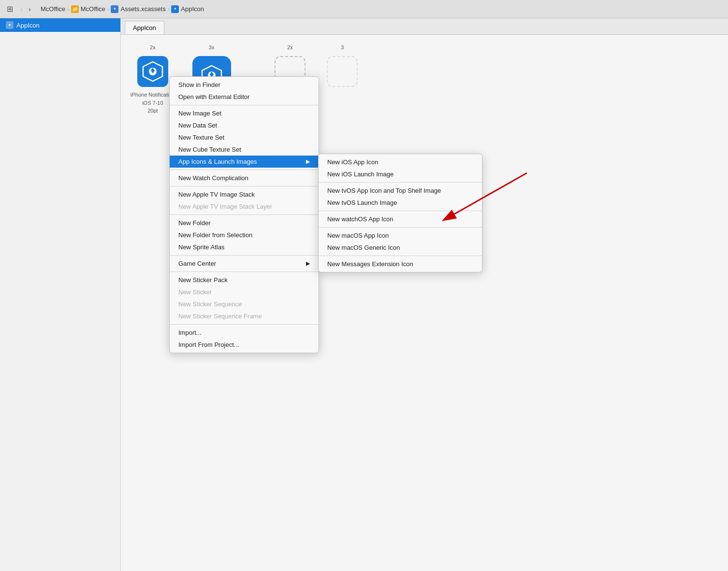  Describe the element at coordinates (10, 25) in the screenshot. I see `sidebar-appicon-icon: ✦` at that location.